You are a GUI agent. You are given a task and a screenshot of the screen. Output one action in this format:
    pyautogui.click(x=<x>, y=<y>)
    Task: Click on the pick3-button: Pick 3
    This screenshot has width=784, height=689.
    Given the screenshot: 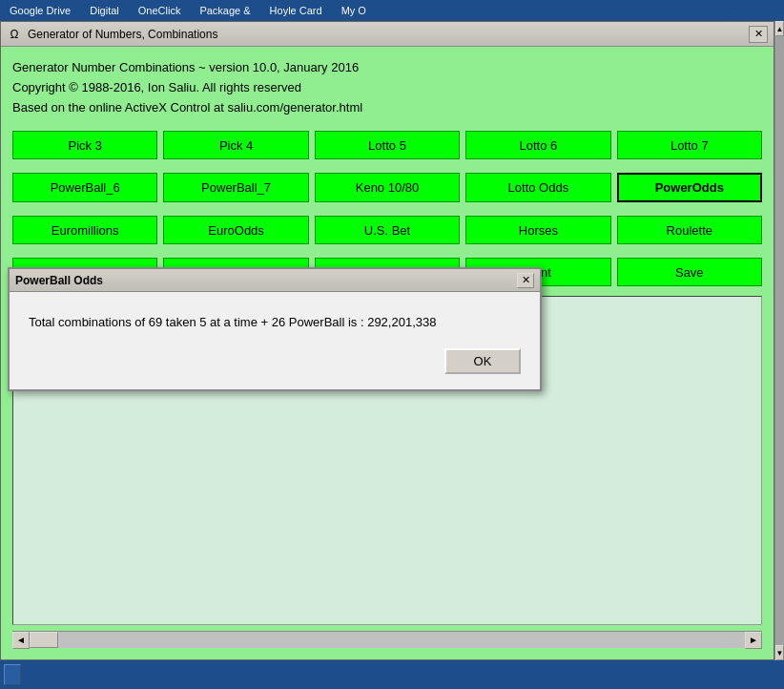 What is the action you would take?
    pyautogui.click(x=85, y=145)
    